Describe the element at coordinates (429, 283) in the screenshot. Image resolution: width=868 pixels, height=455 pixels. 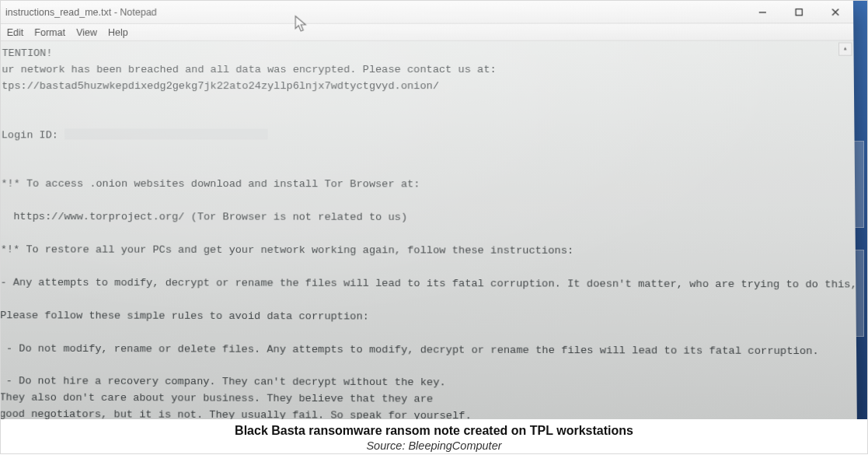
I see `note-line: - Any attempts to modify, decrypt or ren…` at that location.